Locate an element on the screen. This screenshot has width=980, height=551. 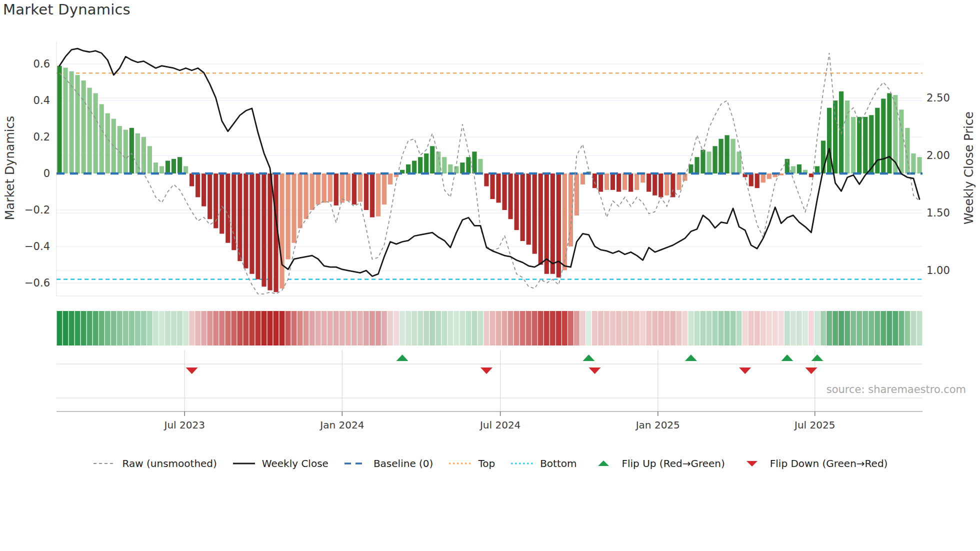
legend-label: Bottom is located at coordinates (558, 464).